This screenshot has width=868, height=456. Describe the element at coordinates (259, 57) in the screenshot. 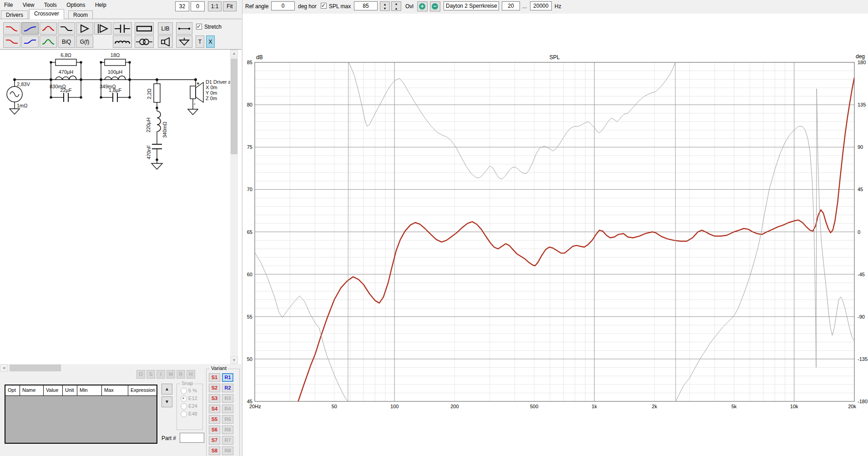

I see `svg-text: dB` at that location.